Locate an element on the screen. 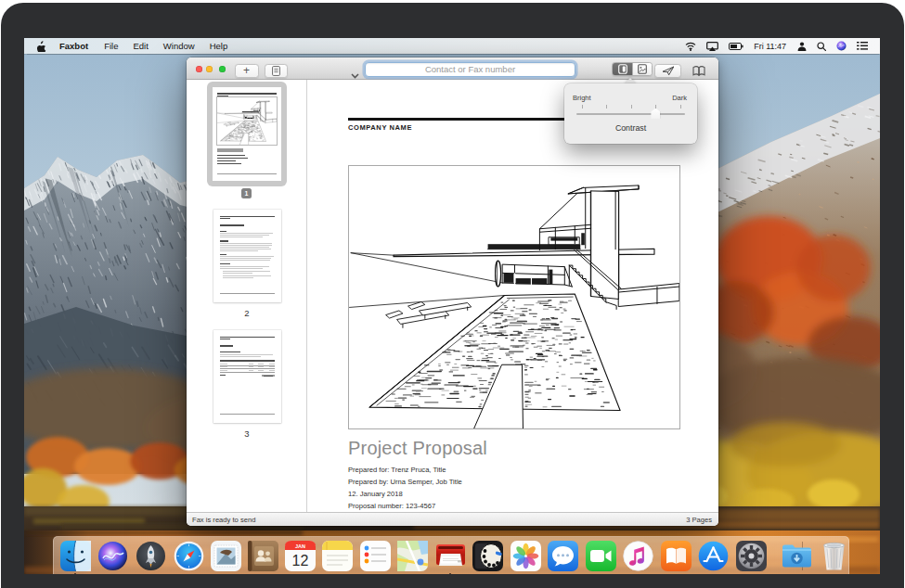  zoom-button is located at coordinates (223, 69).